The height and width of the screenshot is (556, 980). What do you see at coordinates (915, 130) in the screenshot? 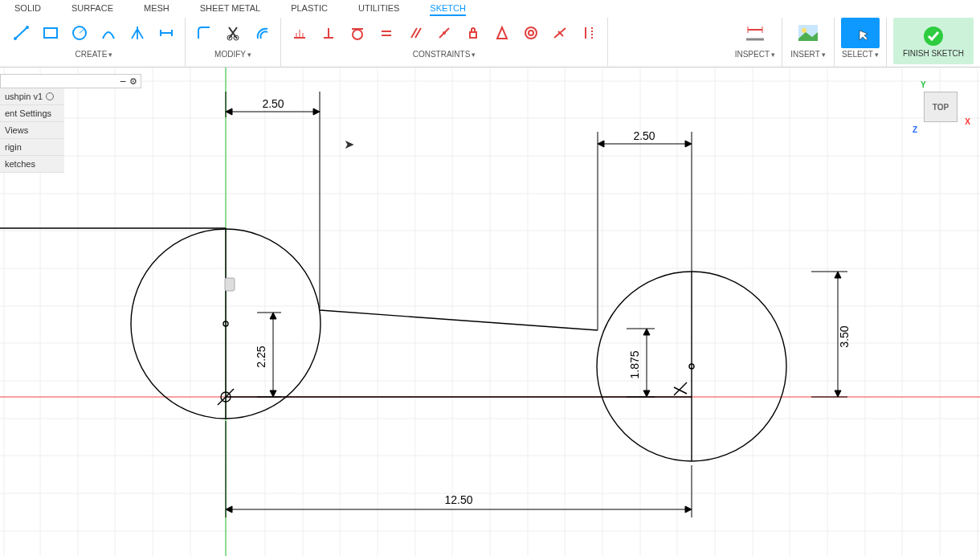
I see `axis-z-label: Z` at bounding box center [915, 130].